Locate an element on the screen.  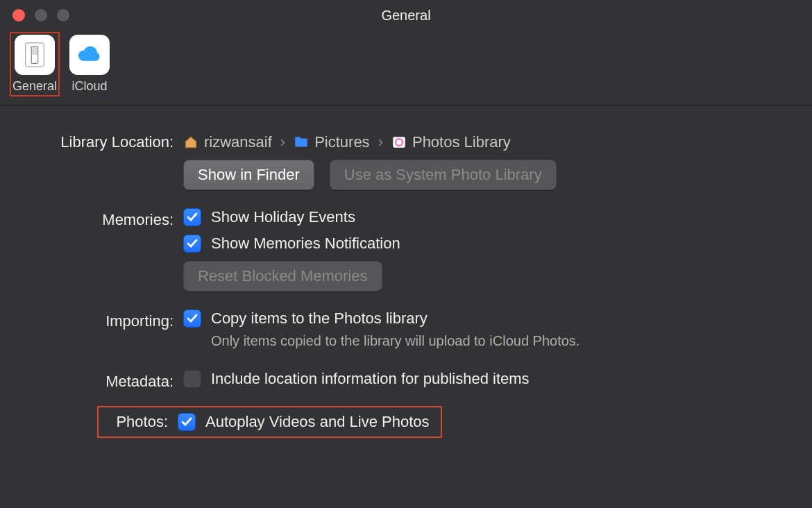
cloud-icon is located at coordinates (90, 55).